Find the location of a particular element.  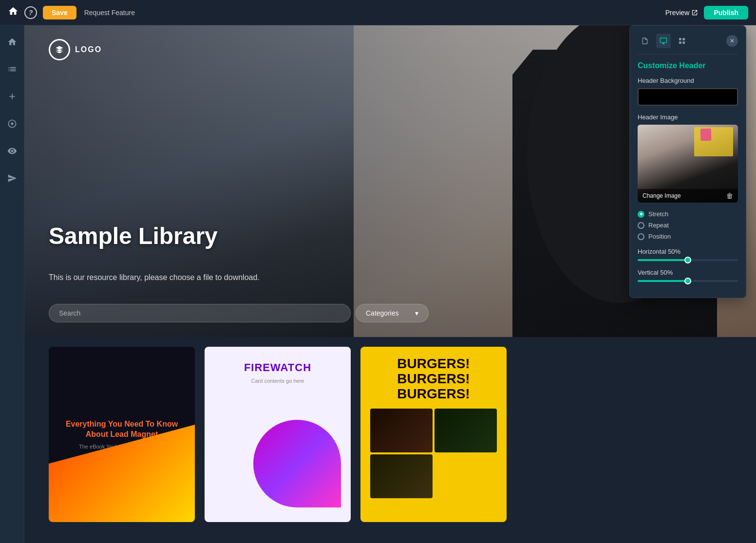

panel-toolbar: ✕ is located at coordinates (688, 44).